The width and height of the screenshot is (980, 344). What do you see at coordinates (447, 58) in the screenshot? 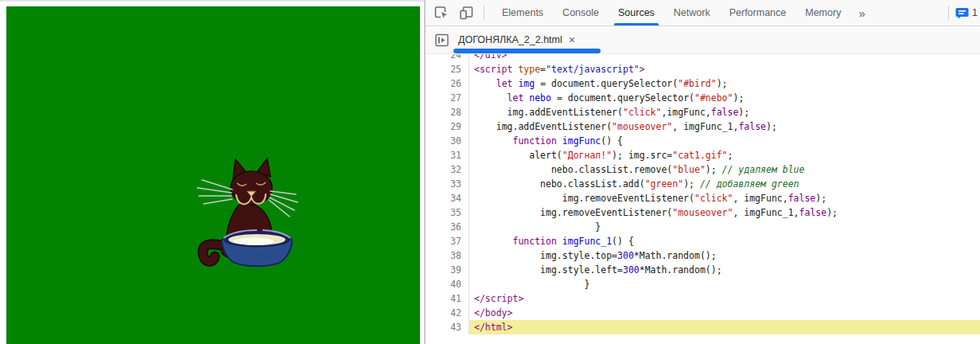
I see `line-number: 24` at bounding box center [447, 58].